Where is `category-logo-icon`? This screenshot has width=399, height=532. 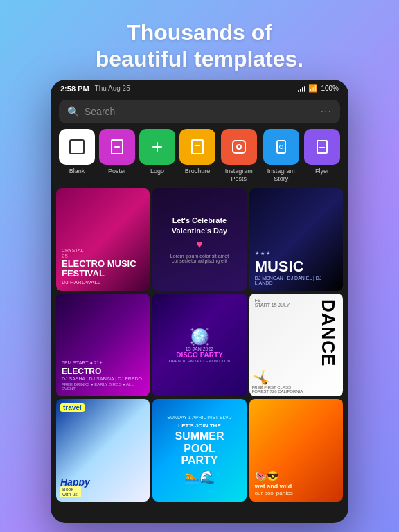
category-logo-icon is located at coordinates (157, 147).